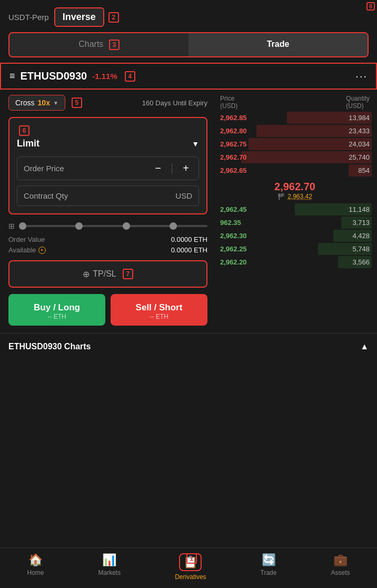 This screenshot has width=377, height=588. What do you see at coordinates (37, 103) in the screenshot?
I see `cross-leverage-button: Cross 10x ▼` at bounding box center [37, 103].